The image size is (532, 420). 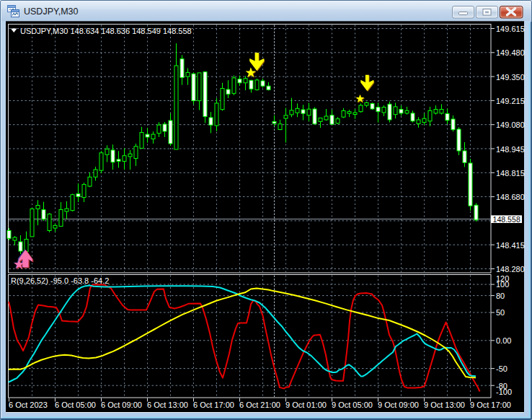 What do you see at coordinates (352, 405) in the screenshot?
I see `svg-text: 9 Oct 05:00` at bounding box center [352, 405].